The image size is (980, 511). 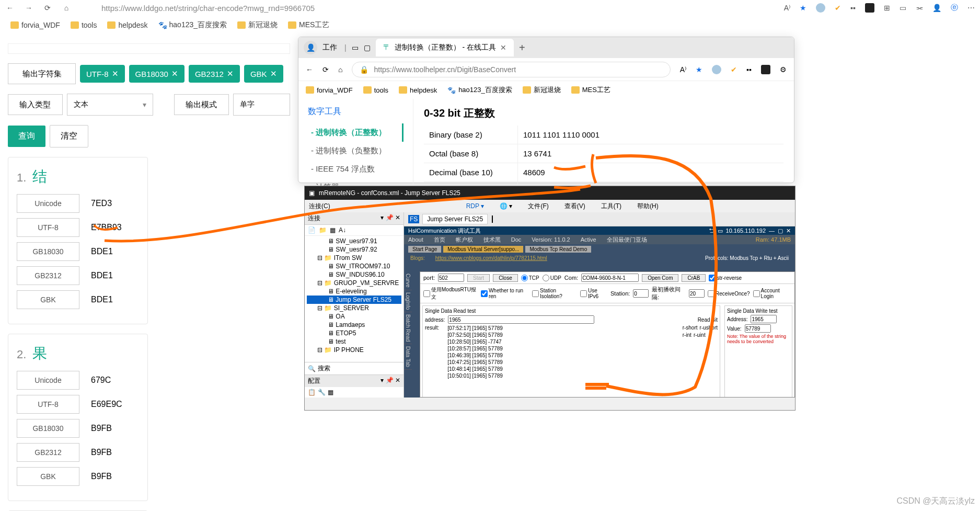 I want to click on new-folder-icon: 📁, so click(x=323, y=230).